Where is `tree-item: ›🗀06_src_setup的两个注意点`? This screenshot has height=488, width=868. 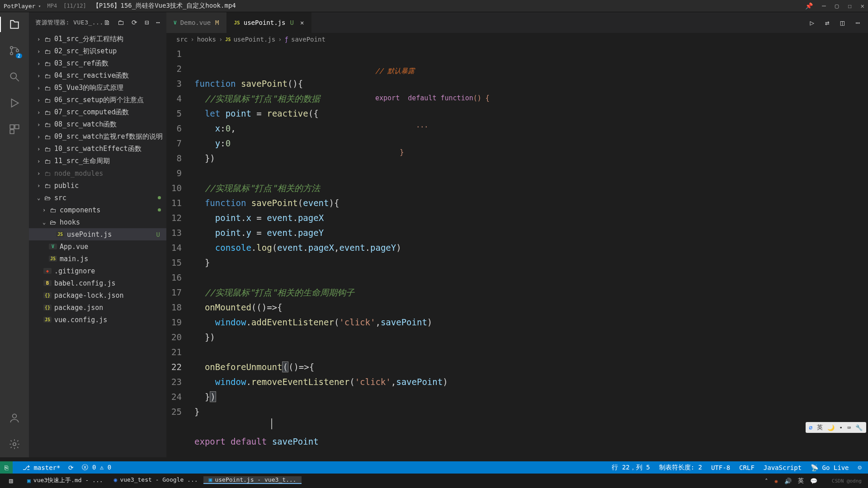
tree-item: ›🗀06_src_setup的两个注意点 is located at coordinates (98, 100).